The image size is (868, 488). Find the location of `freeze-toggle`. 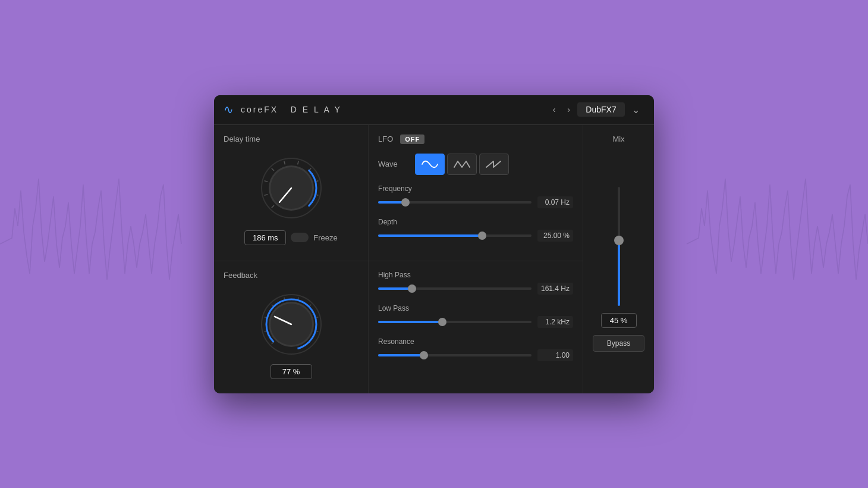

freeze-toggle is located at coordinates (300, 237).